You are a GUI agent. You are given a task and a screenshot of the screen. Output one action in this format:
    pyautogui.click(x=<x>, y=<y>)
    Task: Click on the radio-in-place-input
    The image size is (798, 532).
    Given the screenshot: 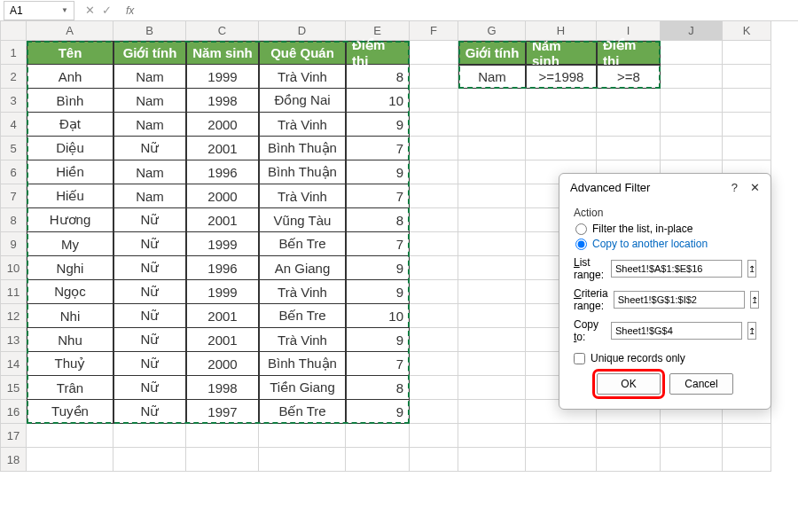 What is the action you would take?
    pyautogui.click(x=582, y=229)
    